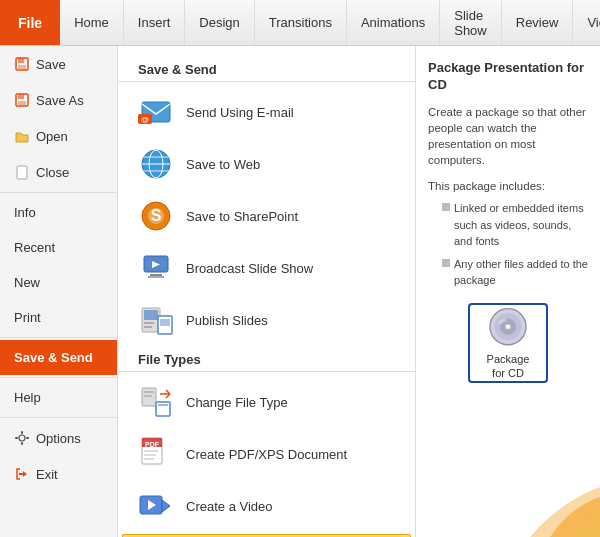  Describe the element at coordinates (58, 398) in the screenshot. I see `sidebar-item-help: Help` at that location.